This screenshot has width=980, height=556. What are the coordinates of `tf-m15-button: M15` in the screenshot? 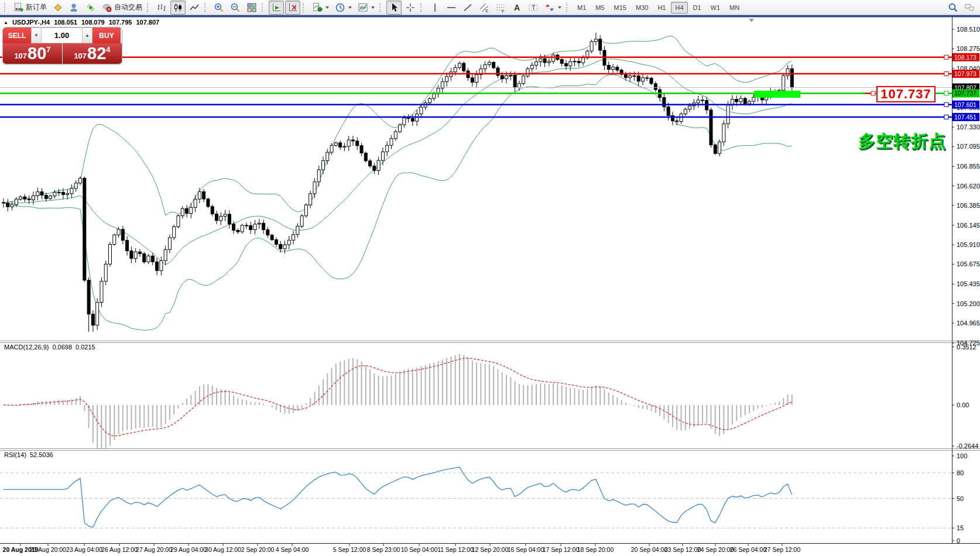 It's located at (621, 8).